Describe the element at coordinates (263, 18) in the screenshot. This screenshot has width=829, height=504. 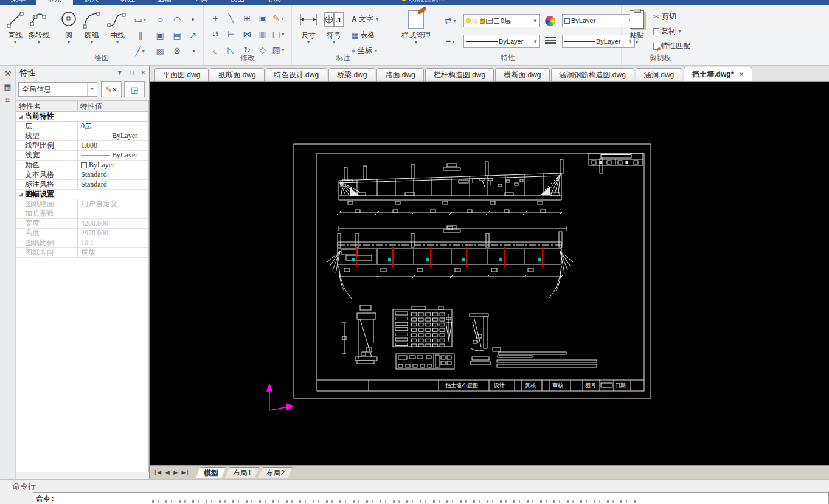
I see `copy-object-icon: ▣` at that location.